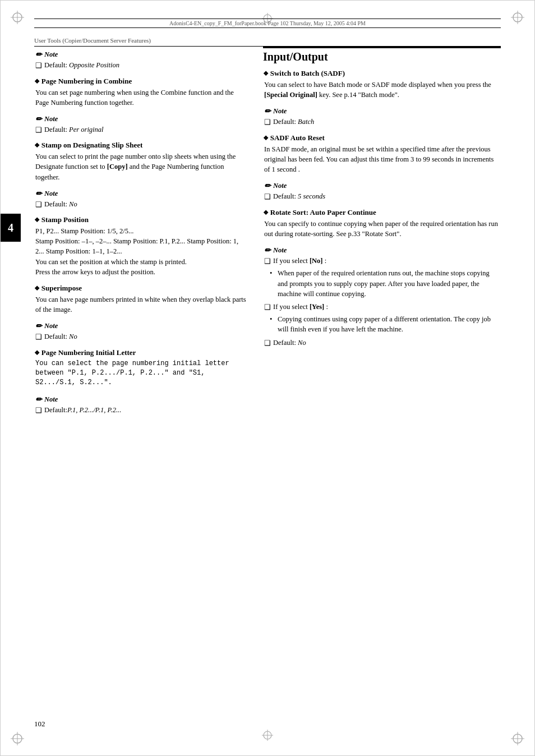  I want to click on feature-body-page-numbering-combine: You can set page numbering when using th…, so click(141, 98).